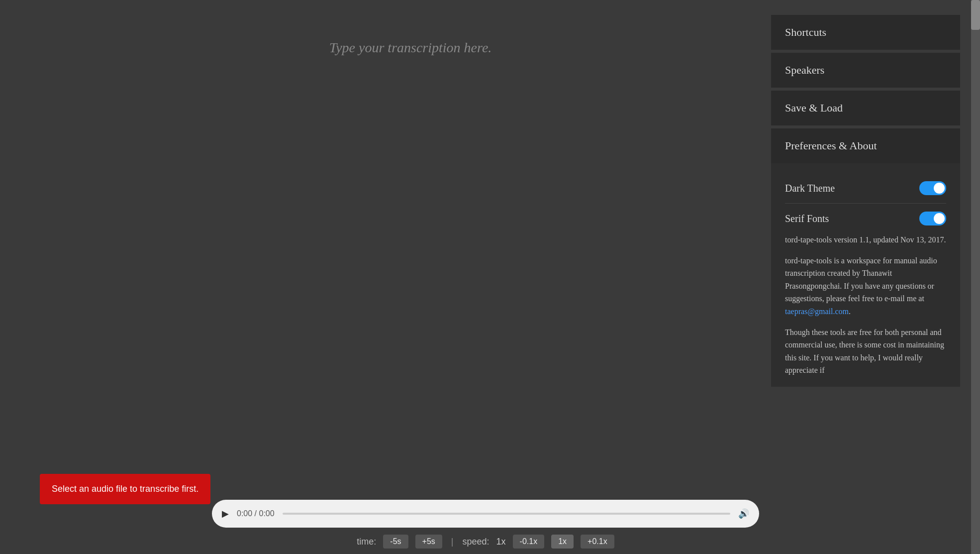  Describe the element at coordinates (933, 219) in the screenshot. I see `serif-fonts-toggle` at that location.